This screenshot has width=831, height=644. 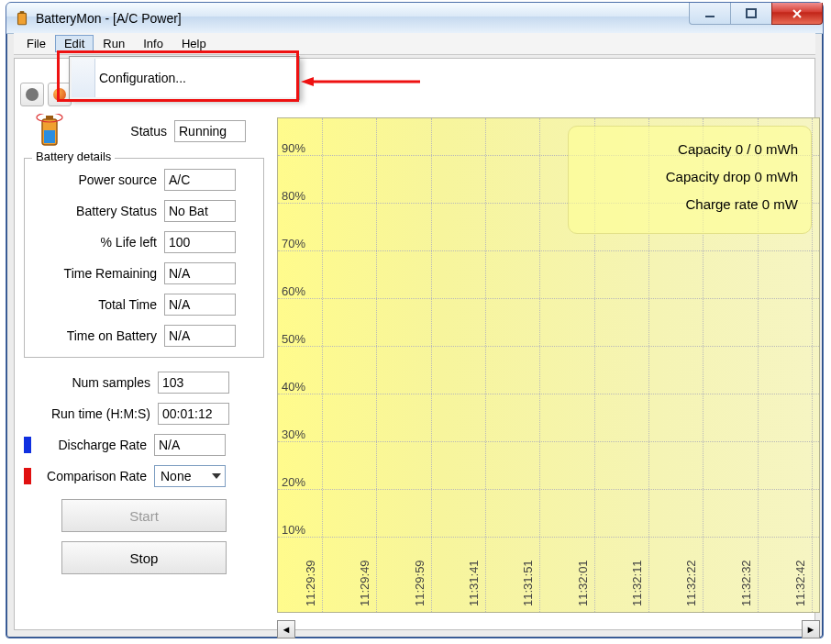 What do you see at coordinates (97, 242) in the screenshot?
I see `life-left-label: % Life left` at bounding box center [97, 242].